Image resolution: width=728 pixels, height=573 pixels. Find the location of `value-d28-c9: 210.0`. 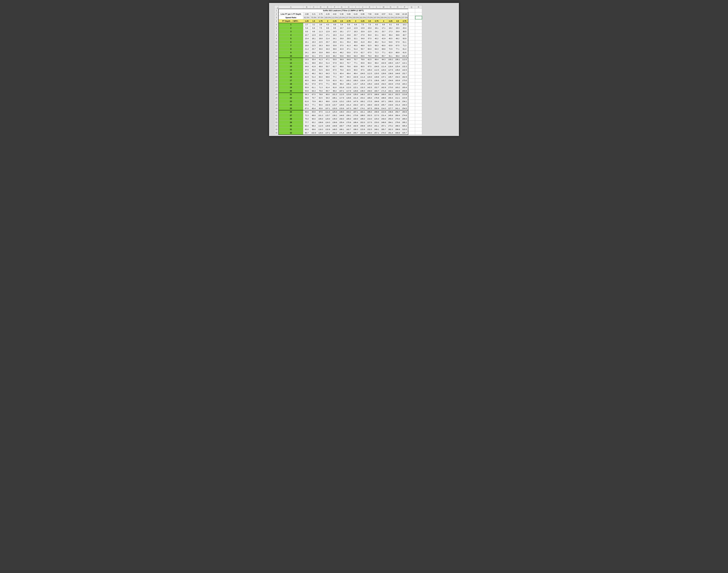

value-d28-c9: 210.0 is located at coordinates (370, 119).